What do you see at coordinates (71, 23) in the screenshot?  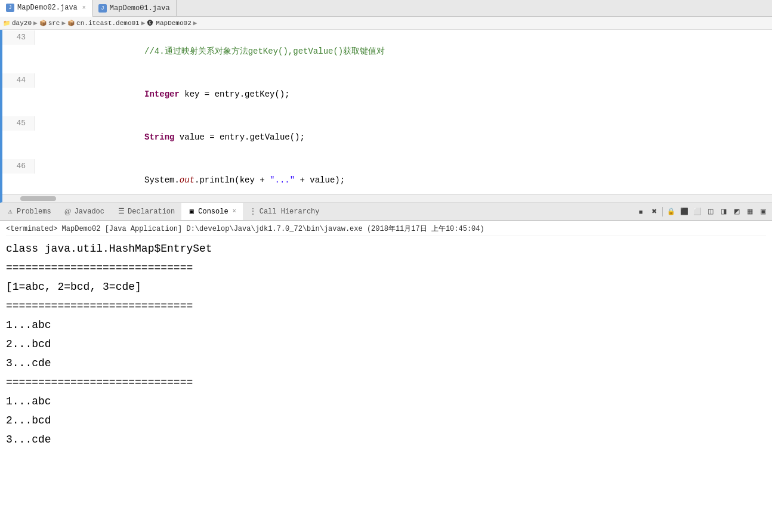 I see `package-icon: 📦` at bounding box center [71, 23].